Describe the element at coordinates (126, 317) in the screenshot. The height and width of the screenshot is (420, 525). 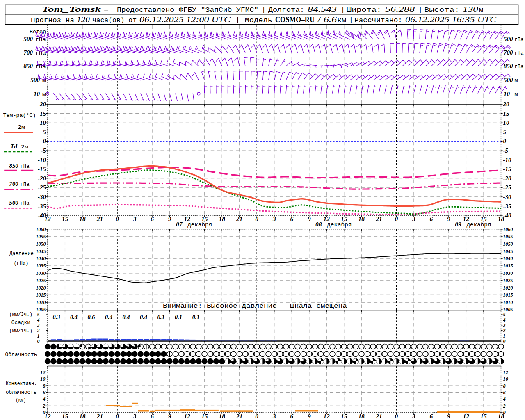
I see `svg-text: 0.4` at that location.